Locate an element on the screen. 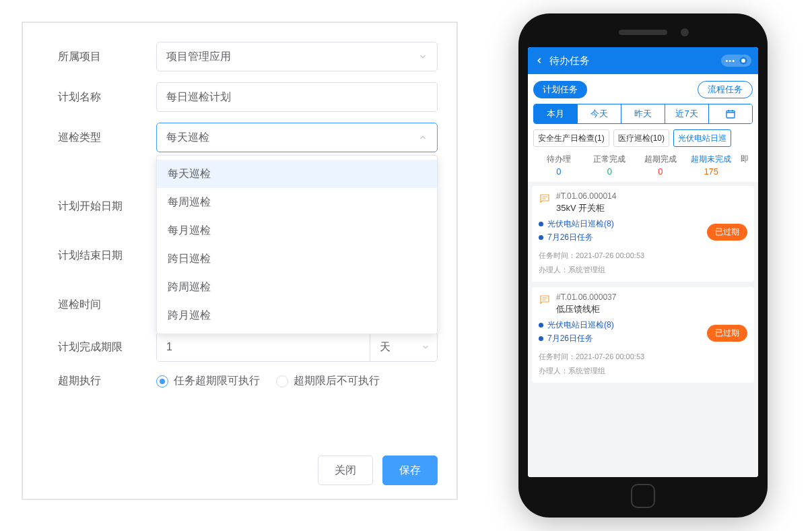 This screenshot has width=812, height=531. input-plan-name is located at coordinates (297, 97).